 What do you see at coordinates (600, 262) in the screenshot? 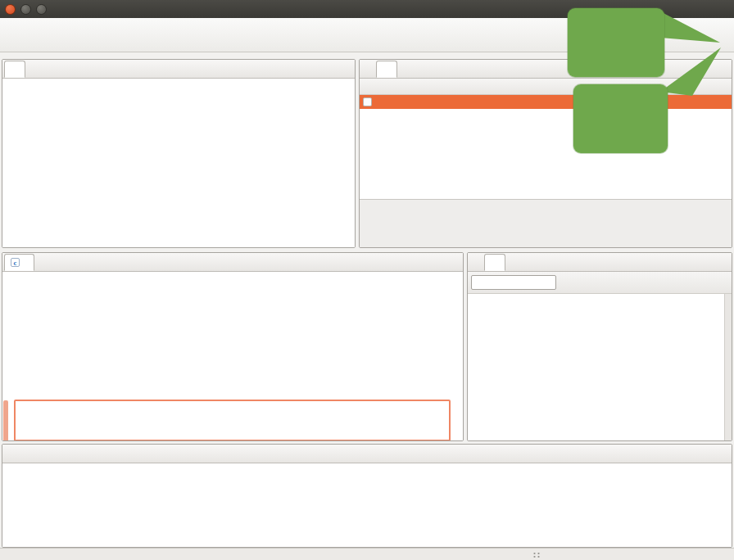
I see `disassembly-tabbar` at bounding box center [600, 262].